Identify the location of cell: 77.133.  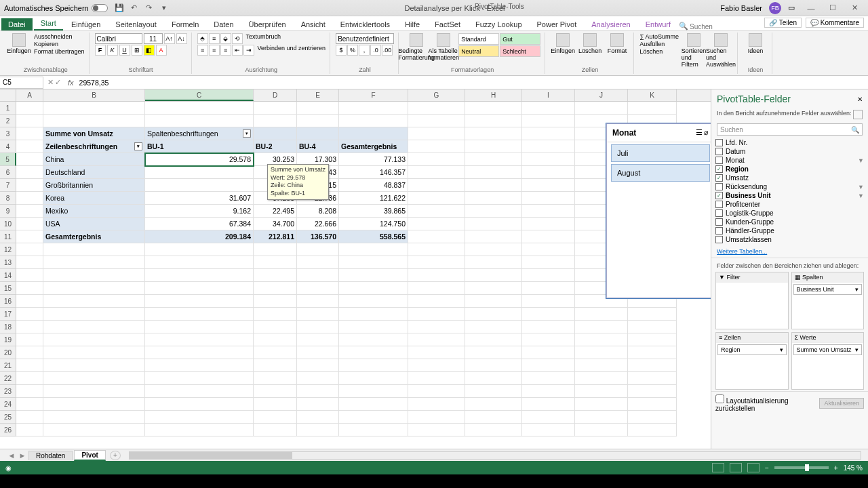
(374, 160).